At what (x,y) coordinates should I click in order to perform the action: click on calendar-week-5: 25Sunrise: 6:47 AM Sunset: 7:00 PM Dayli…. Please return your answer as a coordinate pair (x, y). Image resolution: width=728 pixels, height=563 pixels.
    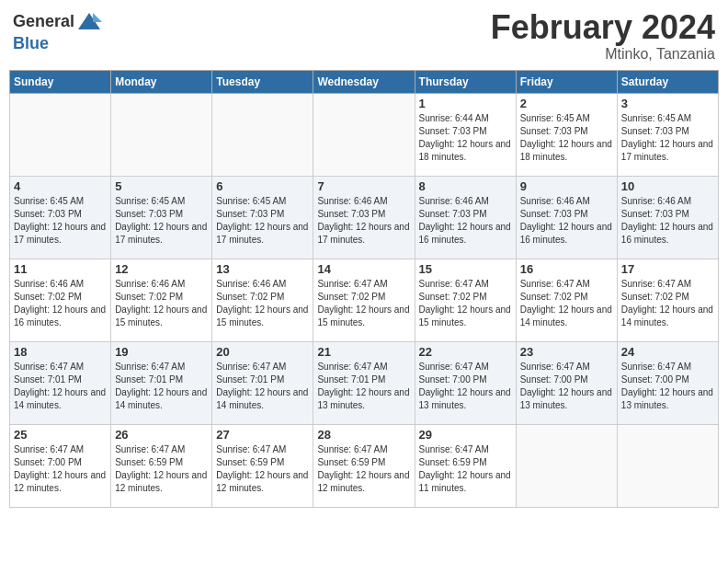
    Looking at the image, I should click on (364, 465).